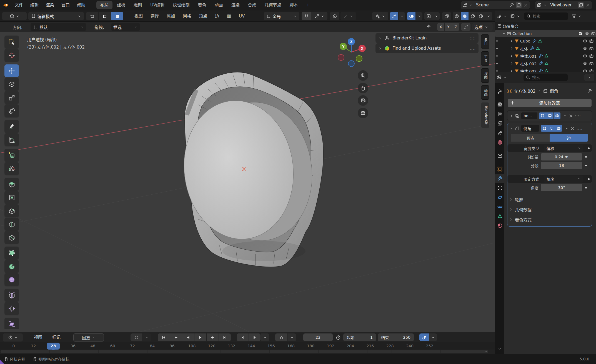 The width and height of the screenshot is (596, 364). What do you see at coordinates (427, 48) in the screenshot?
I see `blenderkit-panel-header: Find and Upload Assets ::::` at bounding box center [427, 48].